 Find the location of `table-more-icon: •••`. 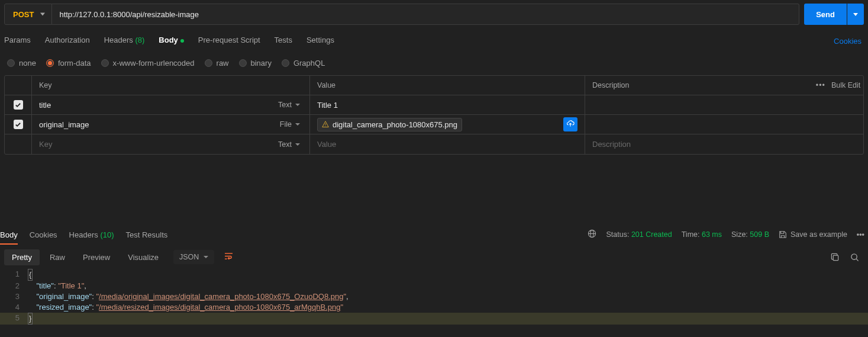

table-more-icon: ••• is located at coordinates (821, 85).